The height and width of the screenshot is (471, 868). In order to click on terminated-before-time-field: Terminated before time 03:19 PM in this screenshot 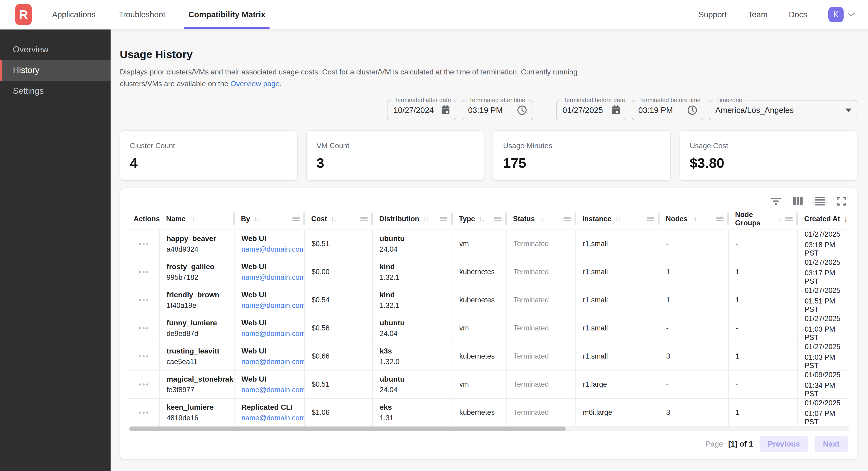, I will do `click(668, 110)`.